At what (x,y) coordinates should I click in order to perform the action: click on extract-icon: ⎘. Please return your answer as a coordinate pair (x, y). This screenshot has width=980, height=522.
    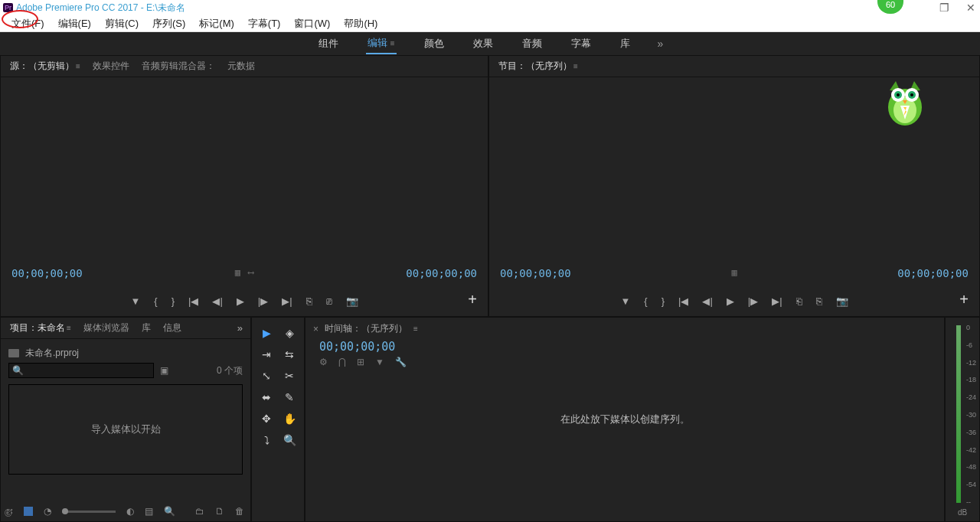
    Looking at the image, I should click on (819, 302).